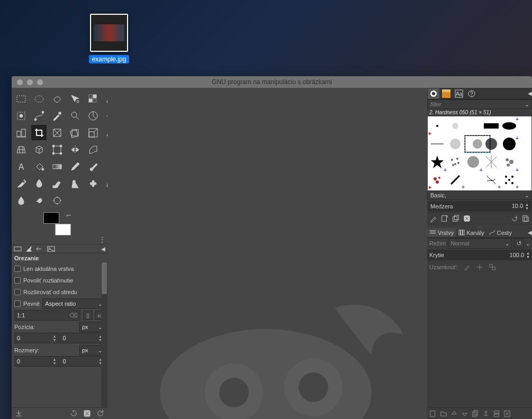  What do you see at coordinates (69, 216) in the screenshot?
I see `swap-colors-icon: ⤺` at bounding box center [69, 216].